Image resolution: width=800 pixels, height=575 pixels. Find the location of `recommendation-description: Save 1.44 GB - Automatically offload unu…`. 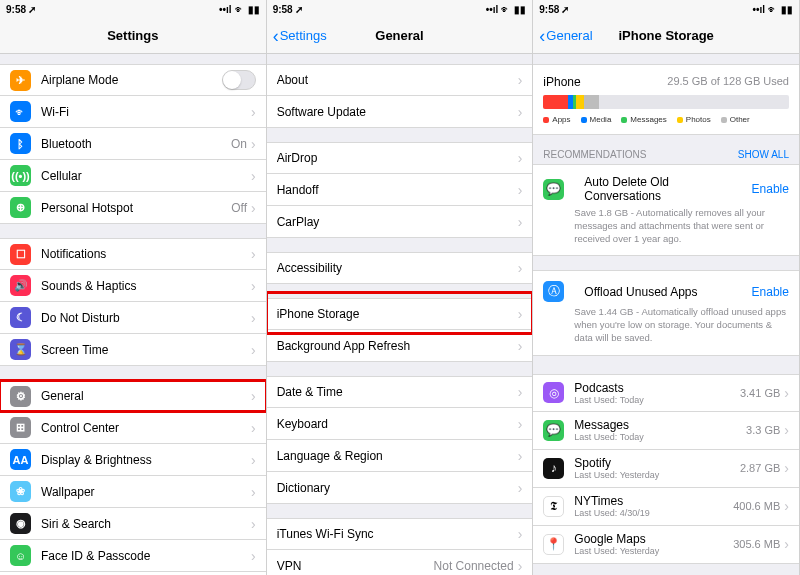

recommendation-description: Save 1.44 GB - Automatically offload unu… is located at coordinates (666, 325).